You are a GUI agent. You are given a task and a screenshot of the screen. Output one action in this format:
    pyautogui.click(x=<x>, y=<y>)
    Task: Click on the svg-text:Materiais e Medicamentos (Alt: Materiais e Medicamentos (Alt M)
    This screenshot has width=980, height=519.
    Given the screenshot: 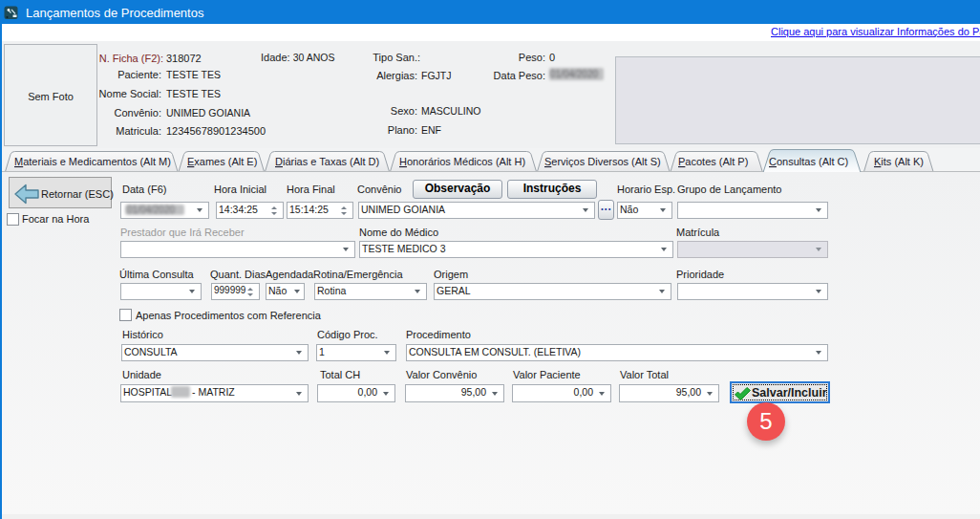 What is the action you would take?
    pyautogui.click(x=93, y=162)
    